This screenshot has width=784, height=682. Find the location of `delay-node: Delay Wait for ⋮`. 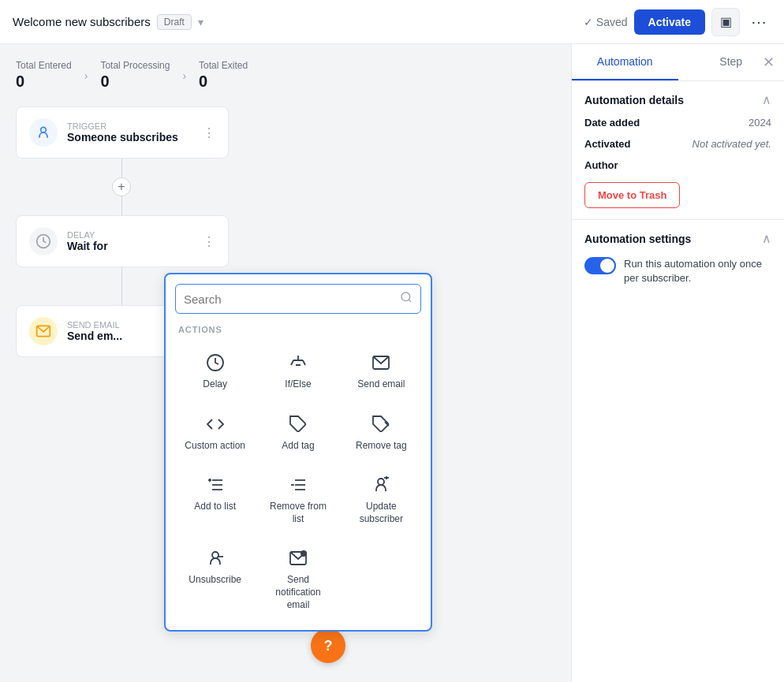

delay-node: Delay Wait for ⋮ is located at coordinates (122, 241).